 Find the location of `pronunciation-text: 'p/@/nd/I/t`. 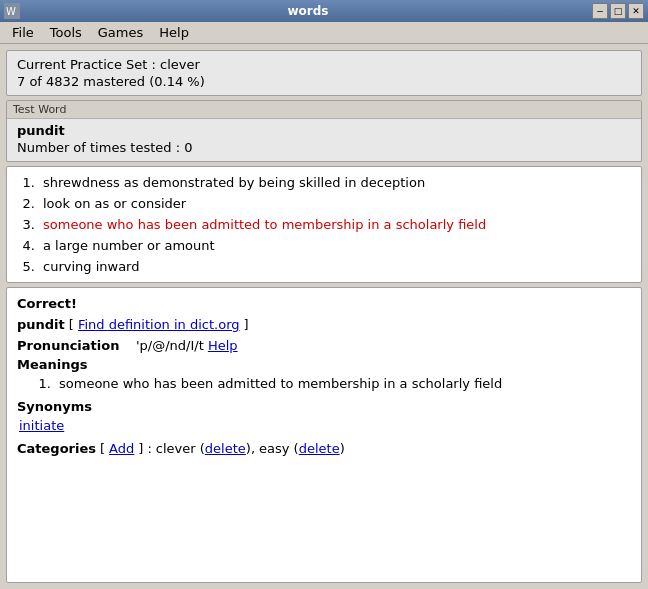

pronunciation-text: 'p/@/nd/I/t is located at coordinates (170, 346).